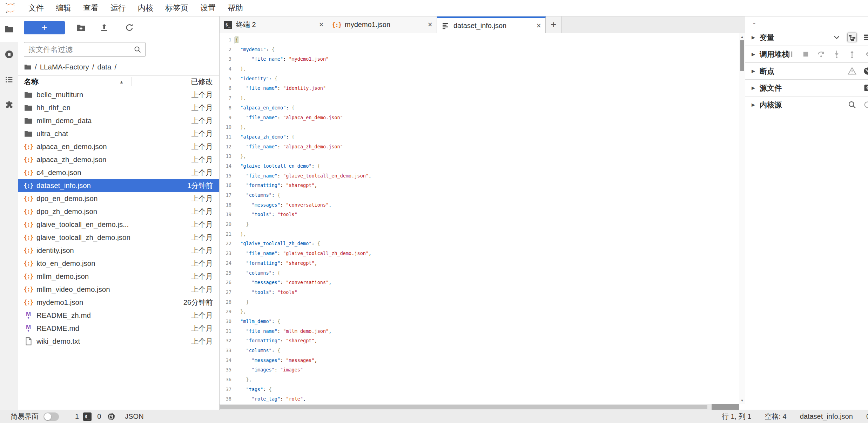  I want to click on sort-ascending-icon: ▲, so click(121, 82).